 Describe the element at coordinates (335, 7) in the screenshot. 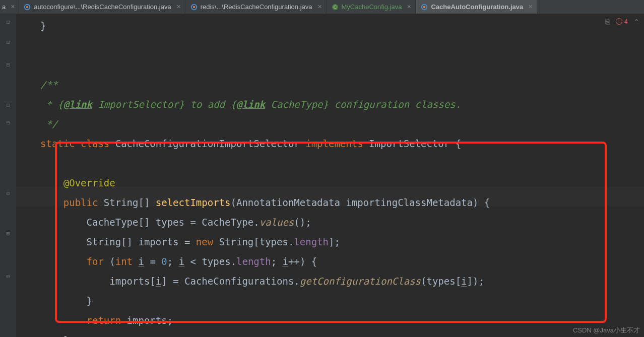

I see `svg-text: C` at that location.